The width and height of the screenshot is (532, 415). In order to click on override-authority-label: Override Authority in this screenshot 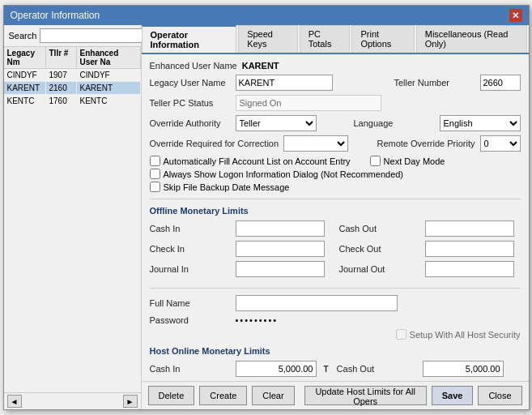, I will do `click(190, 123)`.